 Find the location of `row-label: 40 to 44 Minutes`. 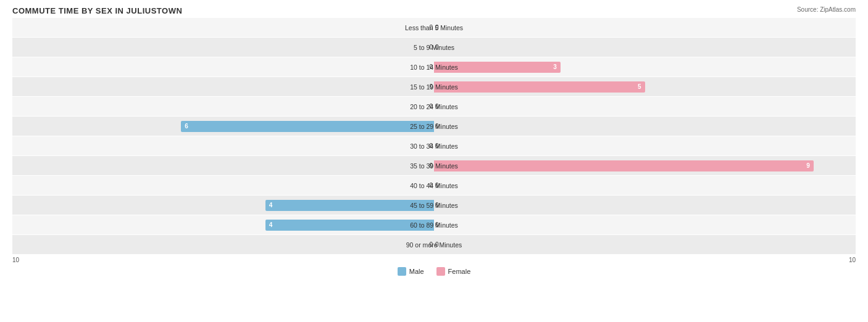

row-label: 40 to 44 Minutes is located at coordinates (434, 186).